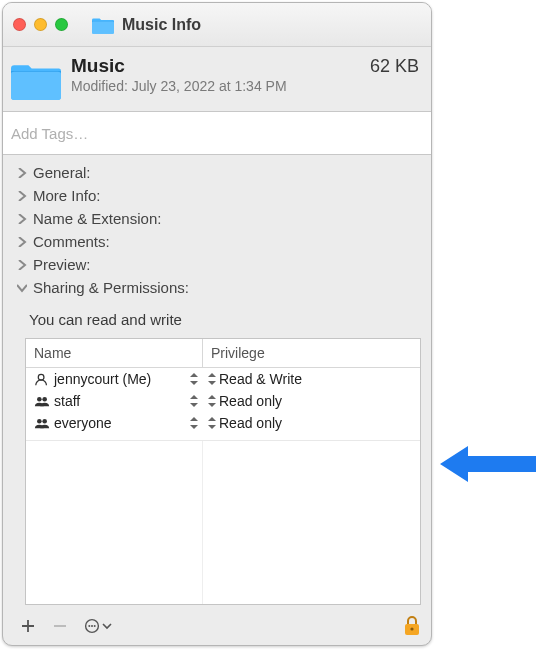 The image size is (552, 650). What do you see at coordinates (223, 354) in the screenshot?
I see `table-header: Name Privilege` at bounding box center [223, 354].